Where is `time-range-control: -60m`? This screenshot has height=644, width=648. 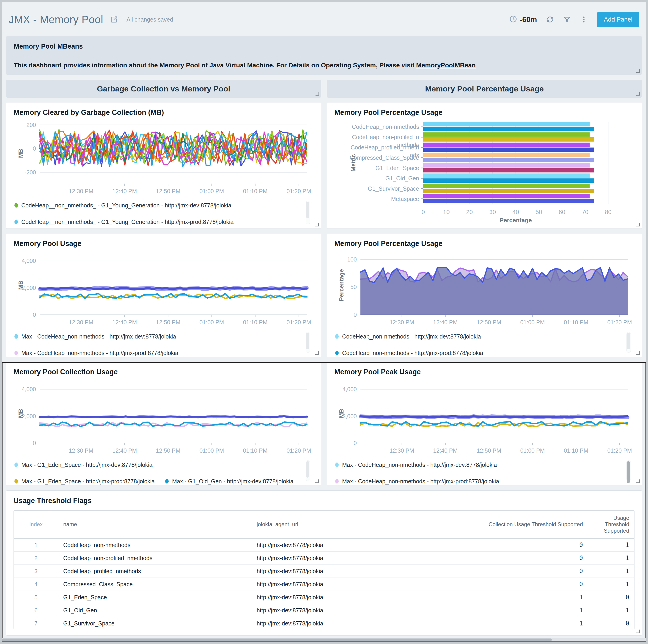
time-range-control: -60m is located at coordinates (523, 19).